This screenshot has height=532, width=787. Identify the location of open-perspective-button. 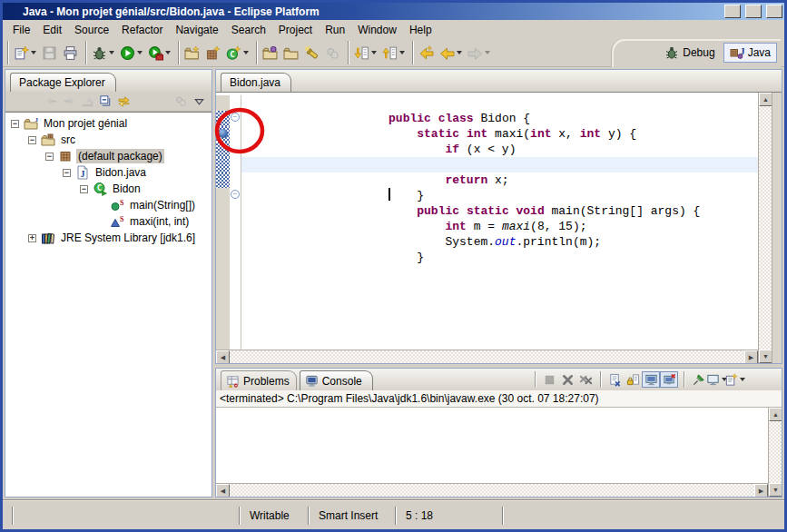
(645, 53).